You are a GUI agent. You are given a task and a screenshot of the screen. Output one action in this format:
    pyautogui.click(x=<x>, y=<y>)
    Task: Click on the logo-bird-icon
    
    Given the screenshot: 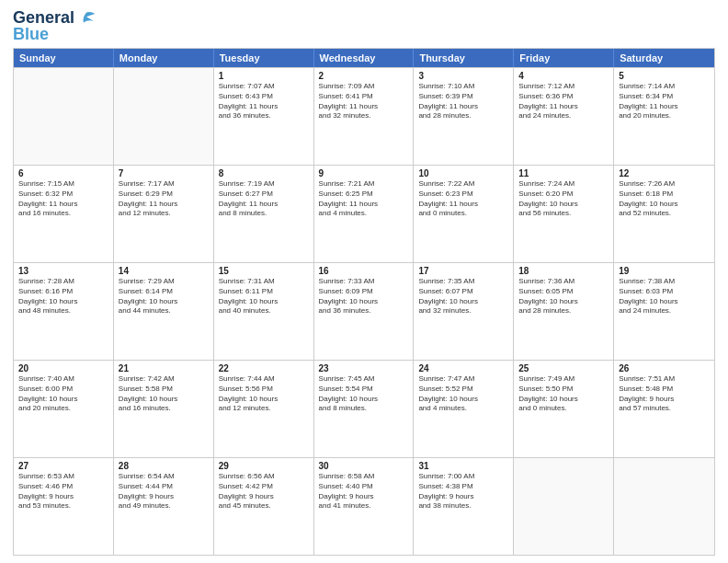 What is the action you would take?
    pyautogui.click(x=86, y=17)
    